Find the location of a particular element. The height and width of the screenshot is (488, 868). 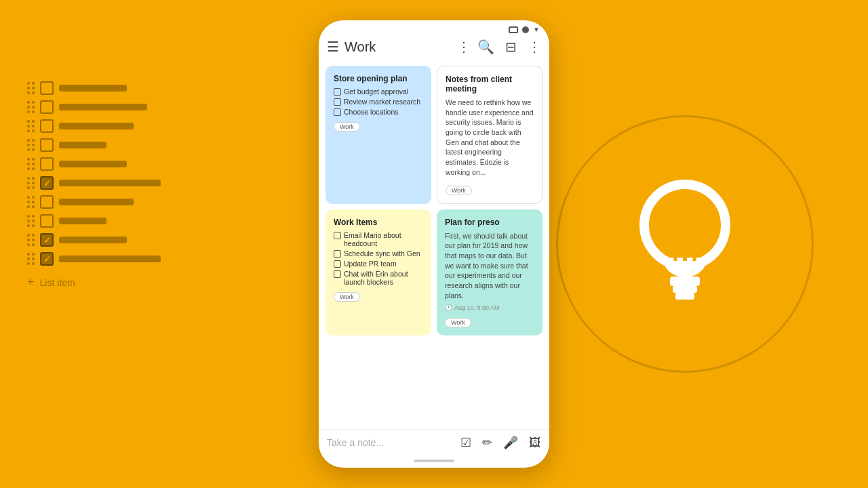

bottom-bar: Take a note... ☑ ✏ 🎤 🖼 is located at coordinates (434, 442).